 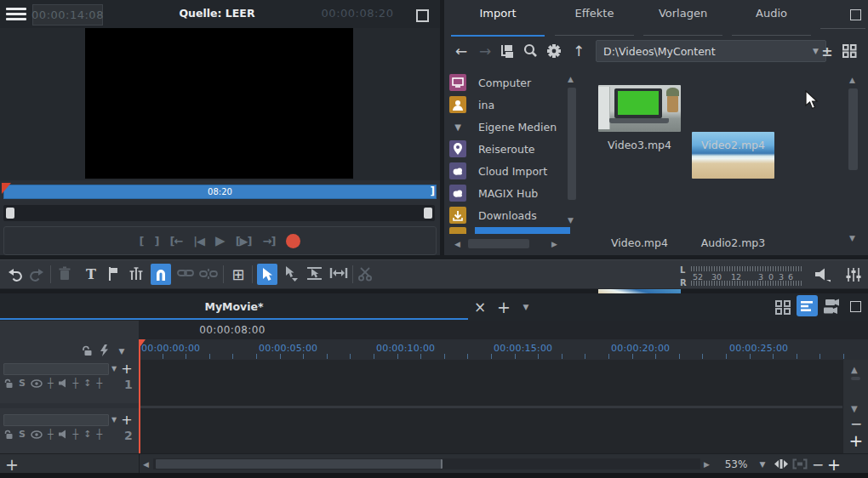 I want to click on tree-item-ina: ina, so click(x=516, y=105).